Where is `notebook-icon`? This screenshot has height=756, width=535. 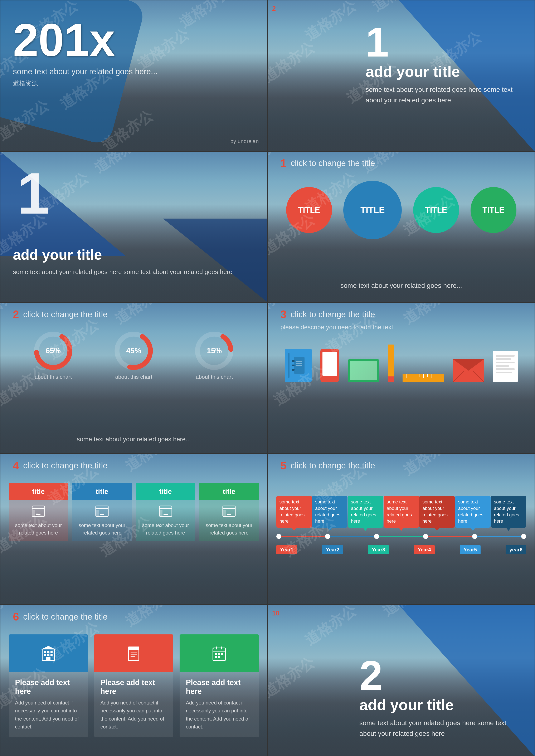 notebook-icon is located at coordinates (298, 366).